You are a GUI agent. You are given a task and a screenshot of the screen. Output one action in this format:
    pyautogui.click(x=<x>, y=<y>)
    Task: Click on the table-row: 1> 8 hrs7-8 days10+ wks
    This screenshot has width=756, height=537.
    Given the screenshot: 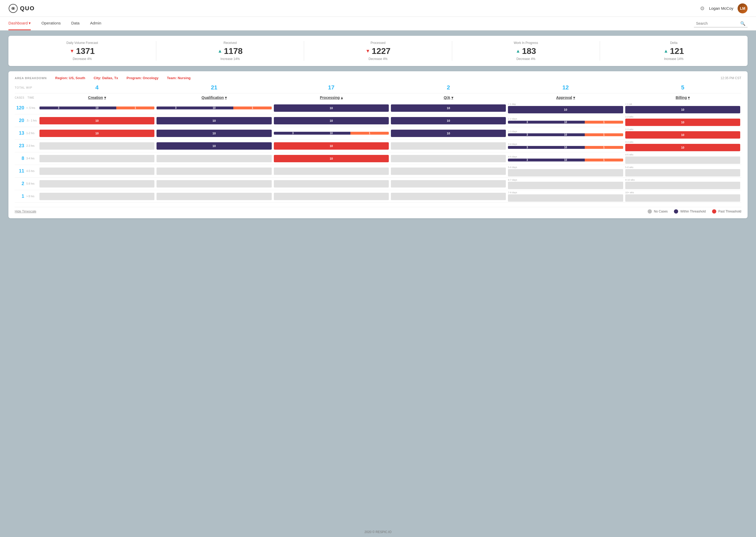 What is the action you would take?
    pyautogui.click(x=378, y=196)
    